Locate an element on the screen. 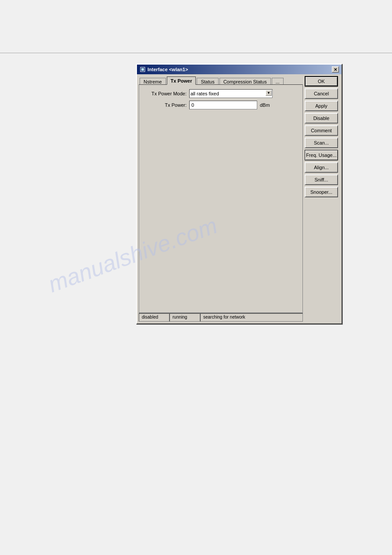  status-message: searching for network is located at coordinates (252, 317).